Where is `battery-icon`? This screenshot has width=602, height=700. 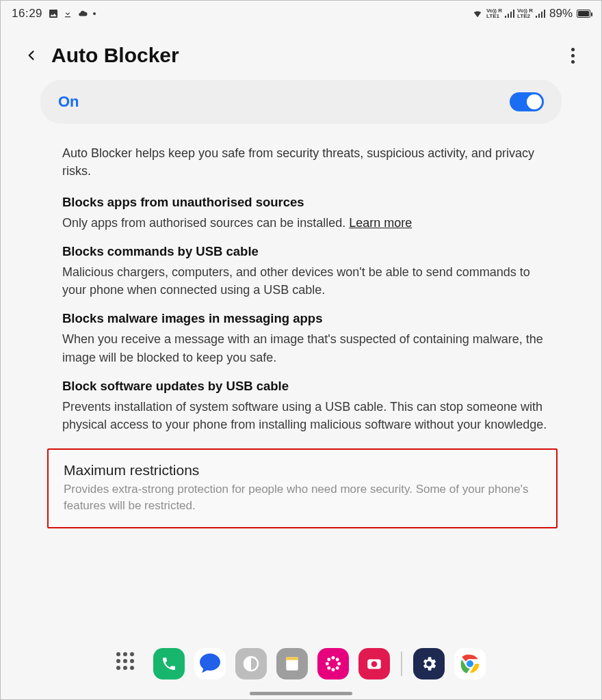
battery-icon is located at coordinates (584, 14).